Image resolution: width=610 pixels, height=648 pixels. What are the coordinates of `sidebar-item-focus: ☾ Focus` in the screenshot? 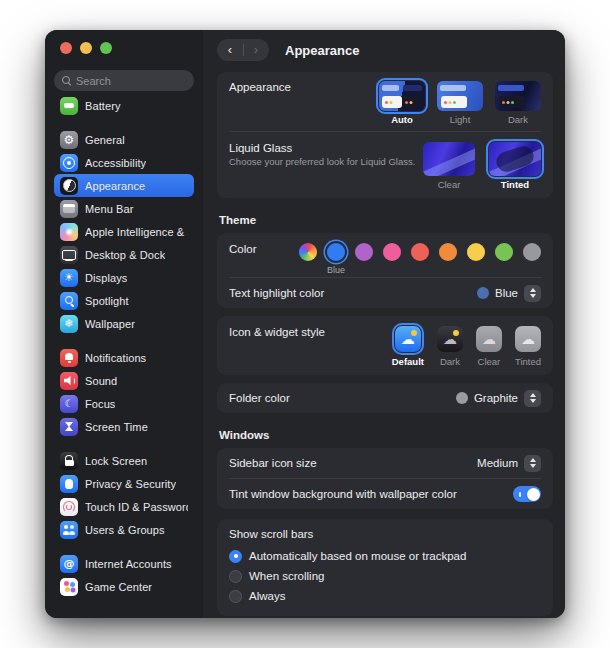 It's located at (124, 404).